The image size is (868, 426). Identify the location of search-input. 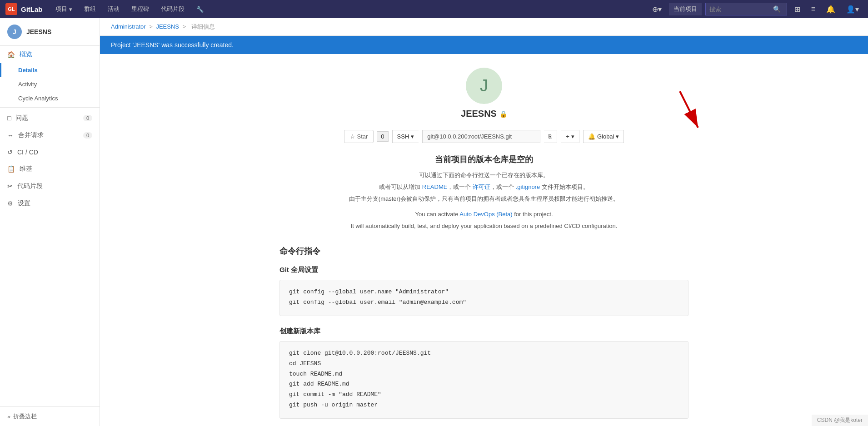
(741, 9).